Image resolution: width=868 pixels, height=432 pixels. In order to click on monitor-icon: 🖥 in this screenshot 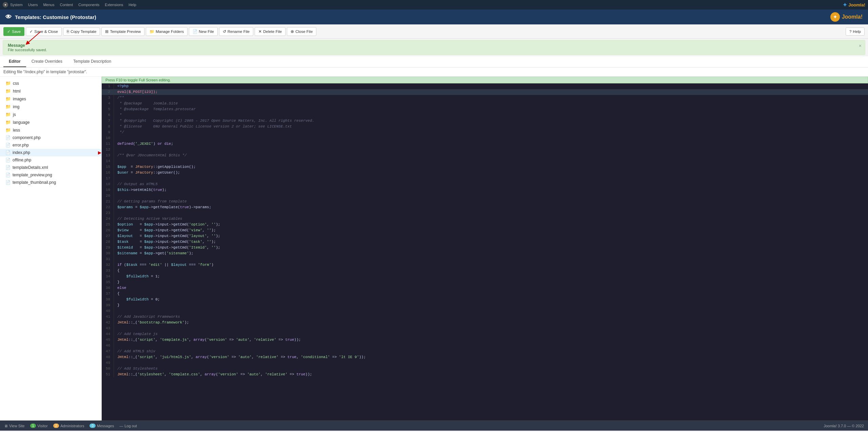, I will do `click(6, 426)`.